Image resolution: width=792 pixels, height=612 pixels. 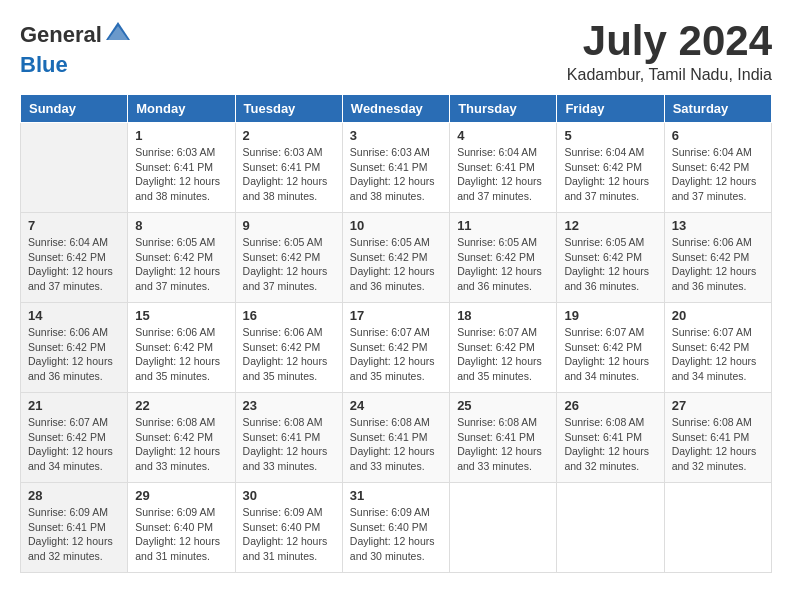 I want to click on weekday-sunday: Sunday, so click(x=74, y=109).